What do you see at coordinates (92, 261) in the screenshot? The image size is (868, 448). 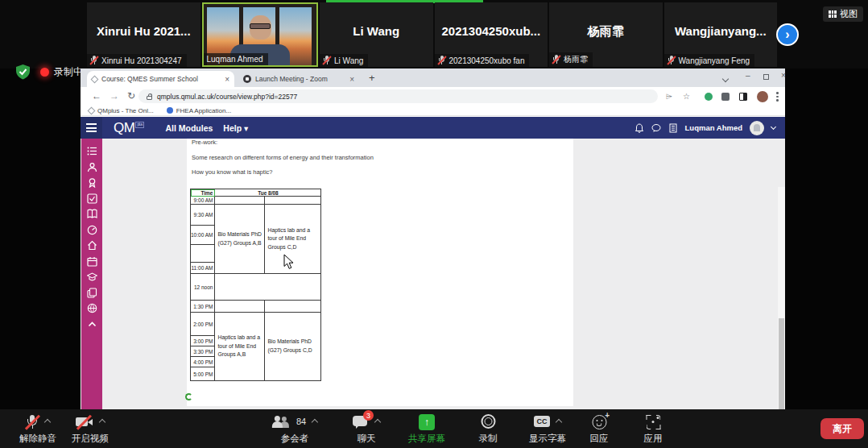 I see `calendar-icon` at bounding box center [92, 261].